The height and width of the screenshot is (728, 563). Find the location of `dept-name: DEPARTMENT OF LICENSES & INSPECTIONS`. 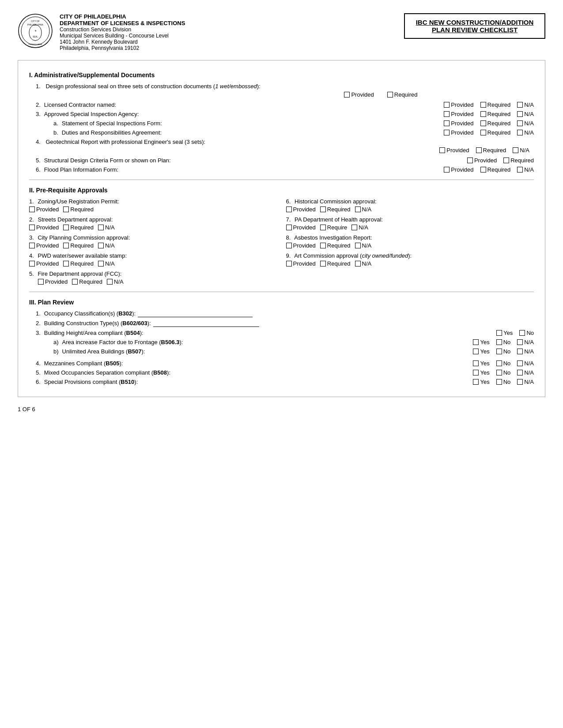

dept-name: DEPARTMENT OF LICENSES & INSPECTIONS is located at coordinates (232, 23).